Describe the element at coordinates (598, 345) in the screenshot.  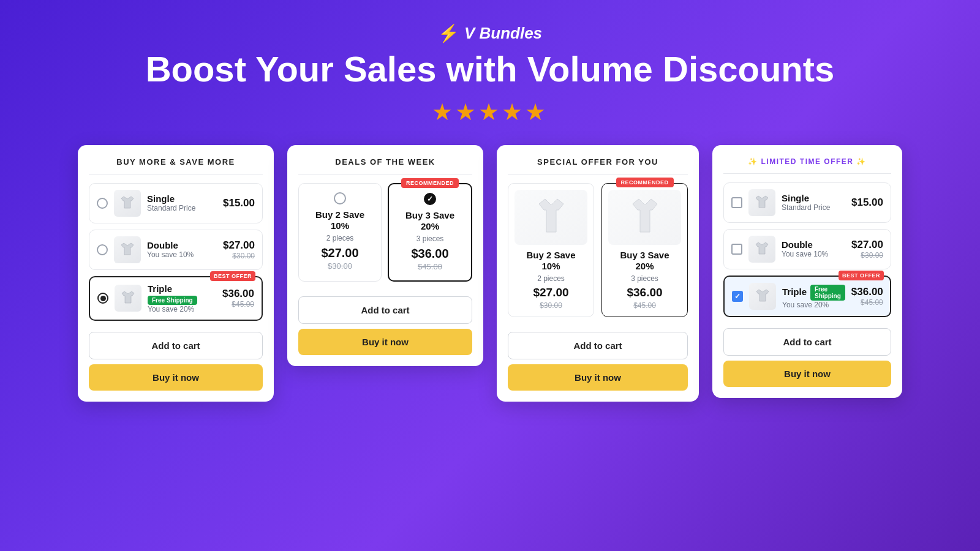
I see `card3-add-to-cart-button: Add to cart` at that location.